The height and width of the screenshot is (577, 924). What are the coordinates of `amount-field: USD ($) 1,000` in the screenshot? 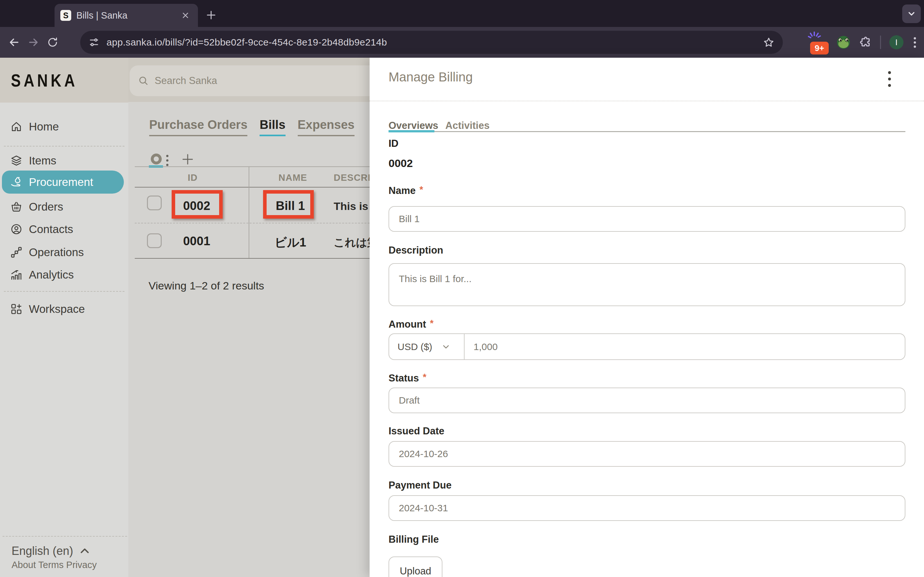 It's located at (647, 347).